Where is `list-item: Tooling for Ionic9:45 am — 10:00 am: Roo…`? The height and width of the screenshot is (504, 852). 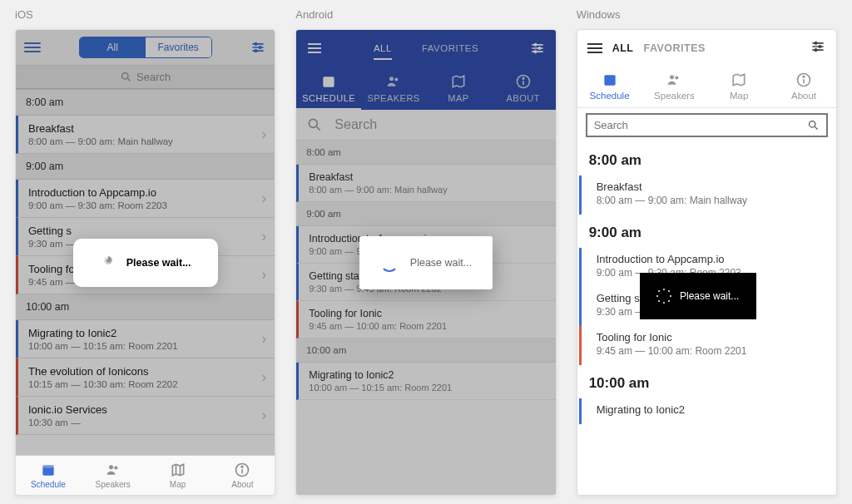
list-item: Tooling for Ionic9:45 am — 10:00 am: Roo… is located at coordinates (707, 346).